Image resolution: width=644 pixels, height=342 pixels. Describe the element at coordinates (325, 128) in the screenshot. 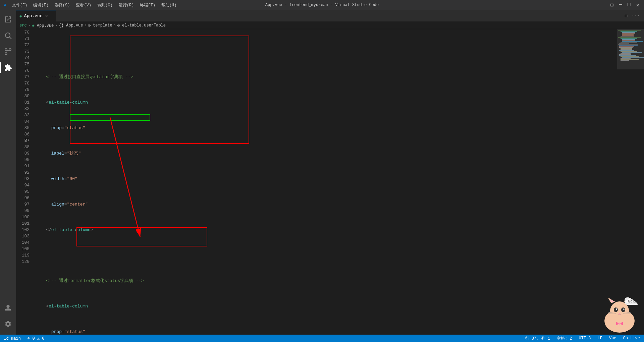

I see `code-line-73: prop="status"` at that location.